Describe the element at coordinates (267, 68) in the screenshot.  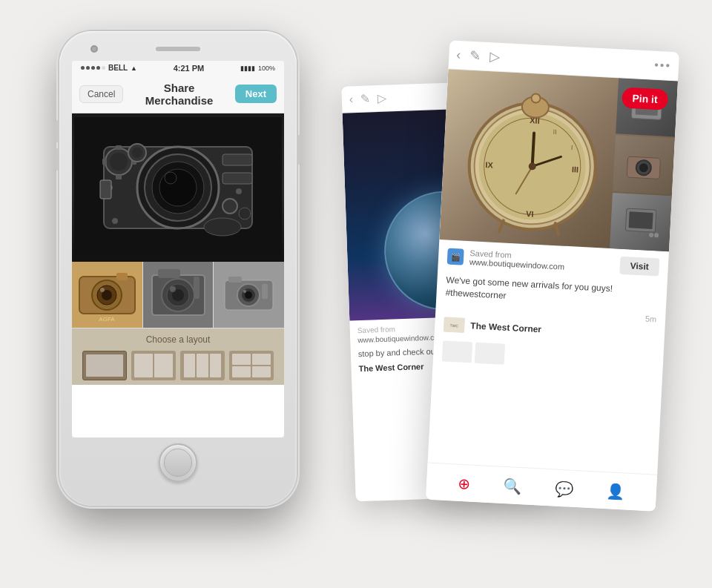
I see `battery-label: 100%` at that location.